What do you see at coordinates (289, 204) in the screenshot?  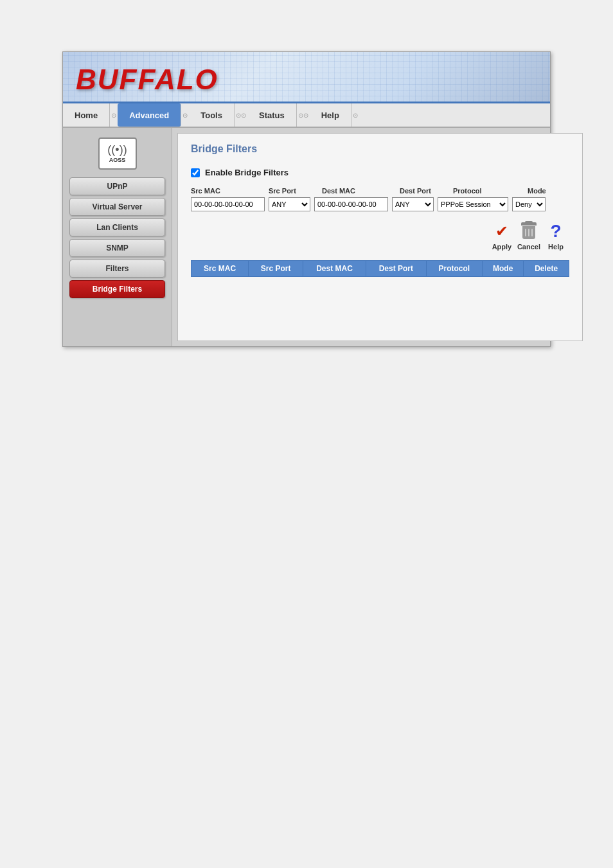 I see `src-port-select: ANY FTP HTTP` at bounding box center [289, 204].